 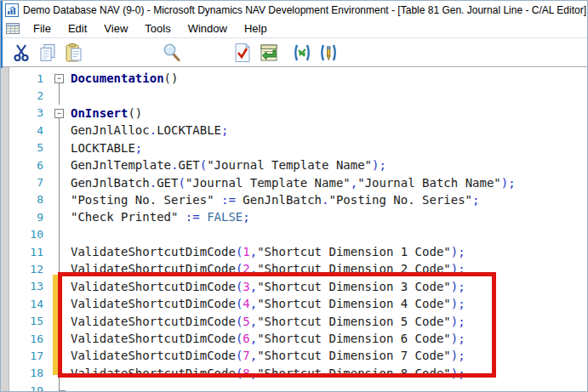 What do you see at coordinates (172, 53) in the screenshot?
I see `magnifier-icon` at bounding box center [172, 53].